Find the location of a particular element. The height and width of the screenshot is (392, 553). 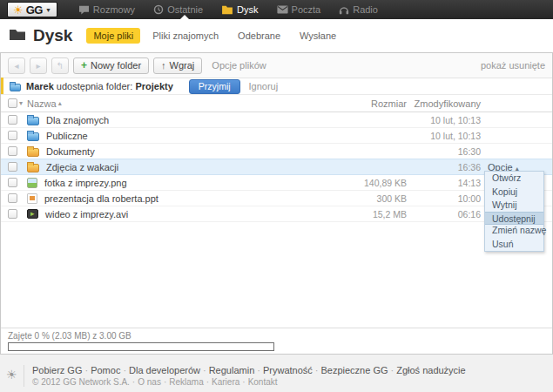

footer-link-kariera: Kariera is located at coordinates (226, 382).